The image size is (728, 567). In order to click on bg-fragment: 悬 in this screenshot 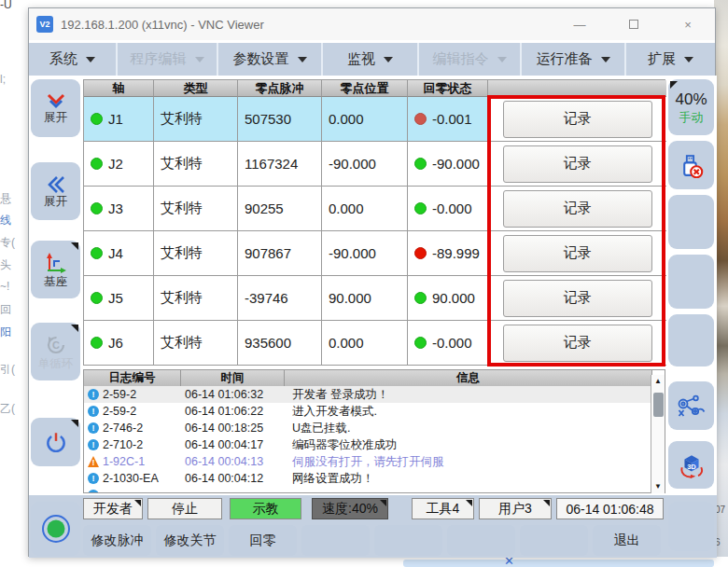, I will do `click(13, 200)`.